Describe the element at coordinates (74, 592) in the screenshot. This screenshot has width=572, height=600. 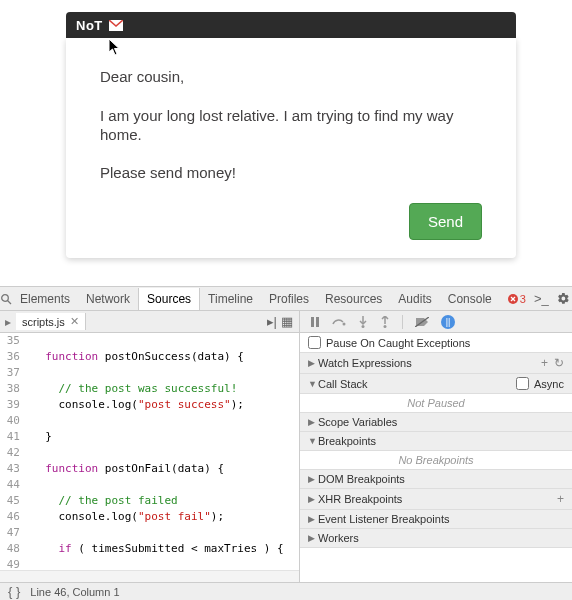
I see `cursor-position: Line 46, Column 1` at that location.